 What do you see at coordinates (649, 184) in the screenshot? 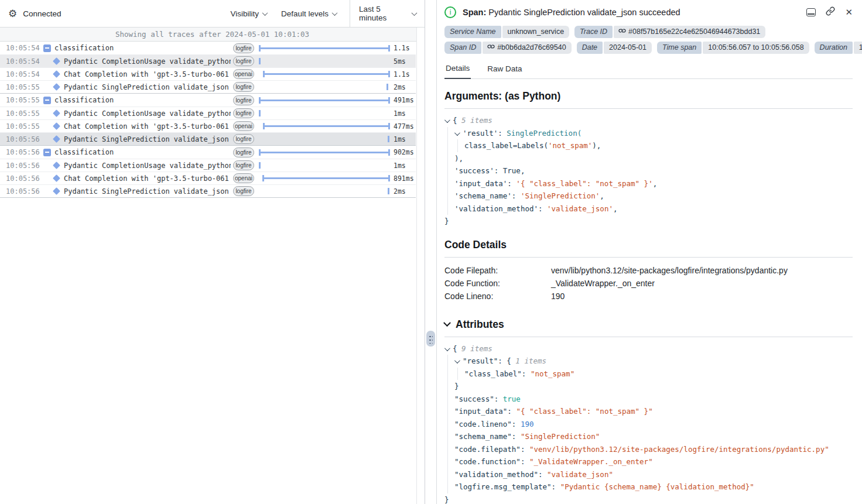
I see `code-line: 'input_data': '{ "class_label": "not_spa…` at bounding box center [649, 184].